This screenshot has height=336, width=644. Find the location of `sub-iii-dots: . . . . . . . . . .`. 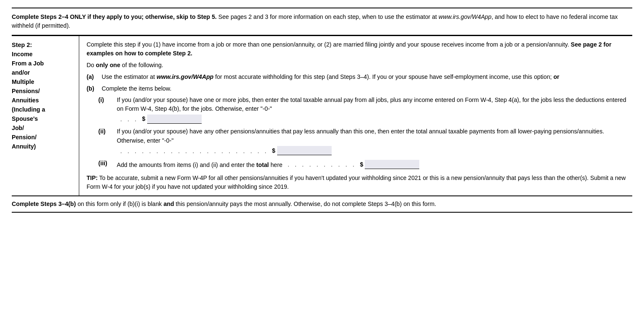

sub-iii-dots: . . . . . . . . . . is located at coordinates (322, 165).